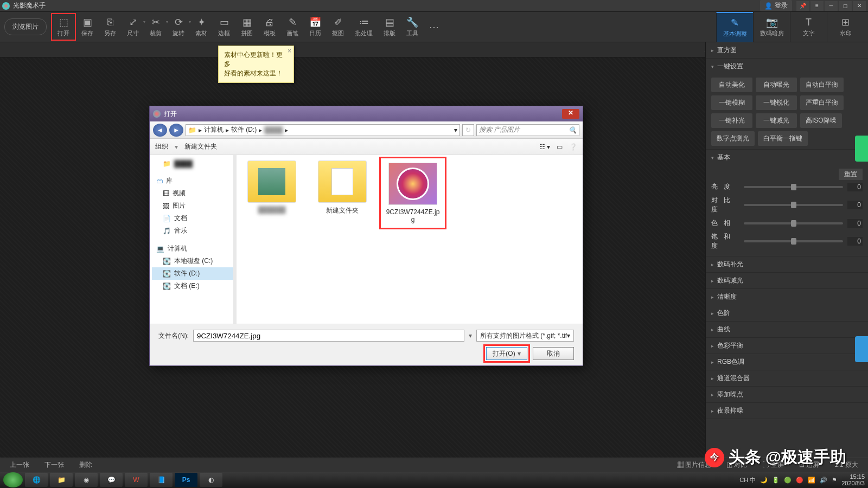 Image resolution: width=868 pixels, height=488 pixels. I want to click on tray-icon: 🌙, so click(764, 480).